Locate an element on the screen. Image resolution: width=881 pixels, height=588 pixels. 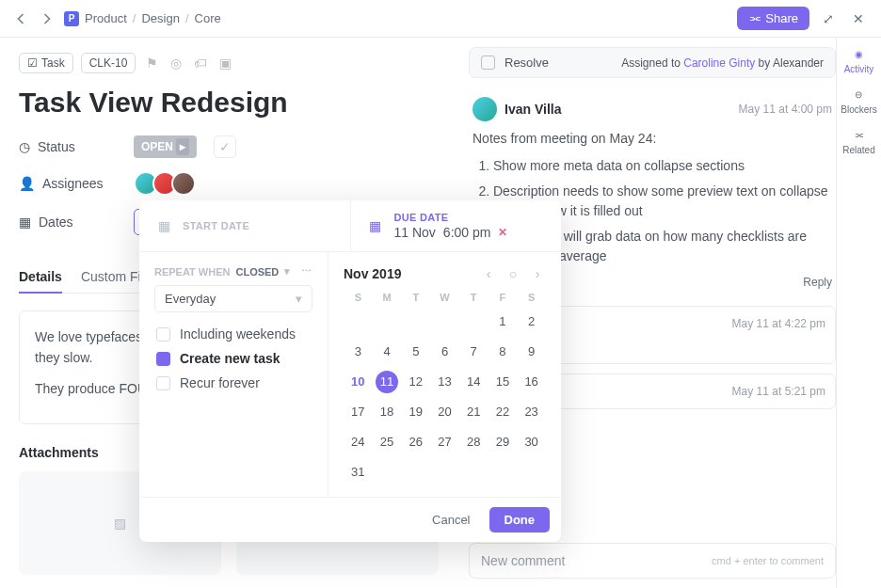
calendar-day: 12 is located at coordinates (416, 382).